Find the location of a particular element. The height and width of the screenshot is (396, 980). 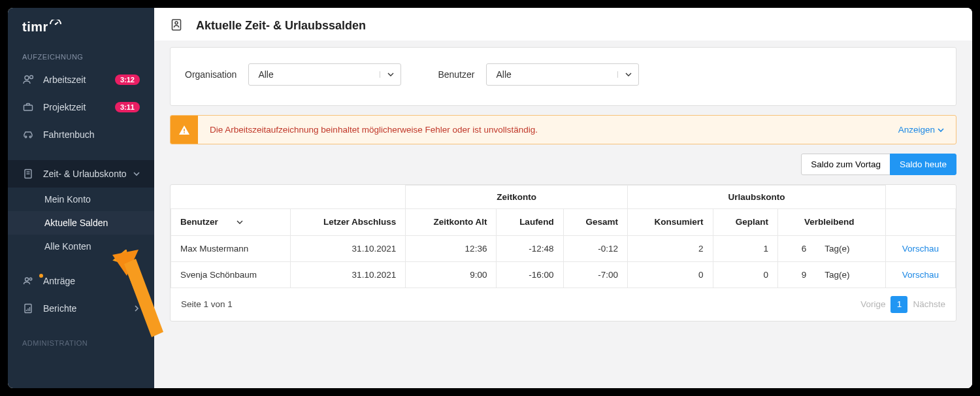

col-letzter-abschluss: Letzer Abschluss is located at coordinates (348, 222).